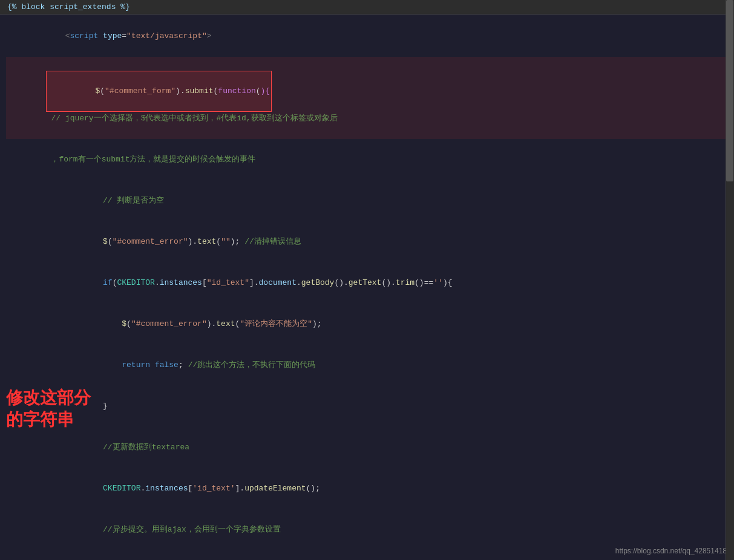 This screenshot has height=560, width=734. Describe the element at coordinates (370, 489) in the screenshot. I see `code-line: CKEDITOR.instances['id_text'].updateElem…` at that location.